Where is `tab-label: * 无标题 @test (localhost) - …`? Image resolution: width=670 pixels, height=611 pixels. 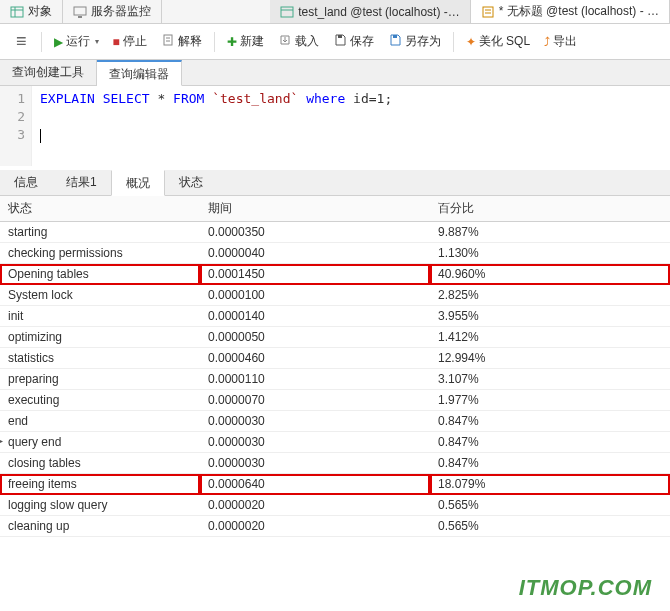
tab-label: * 无标题 @test (localhost) - … is located at coordinates (579, 12).